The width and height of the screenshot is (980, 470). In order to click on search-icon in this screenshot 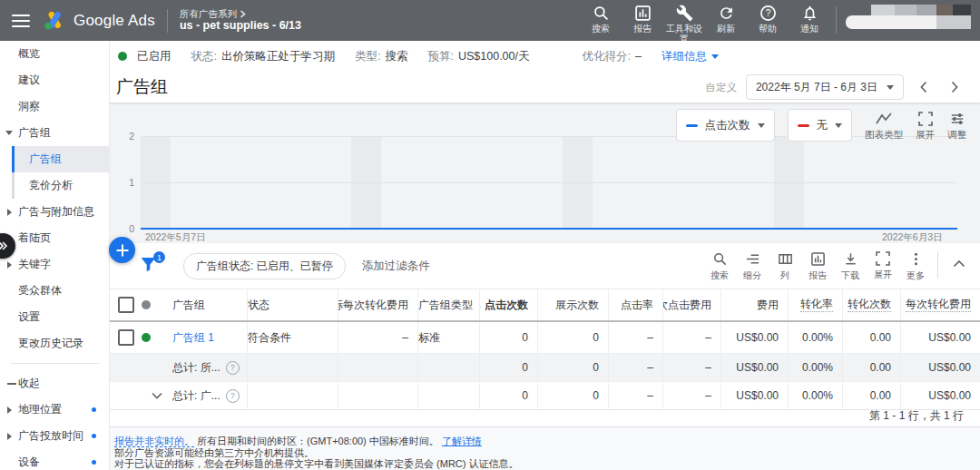, I will do `click(601, 13)`.